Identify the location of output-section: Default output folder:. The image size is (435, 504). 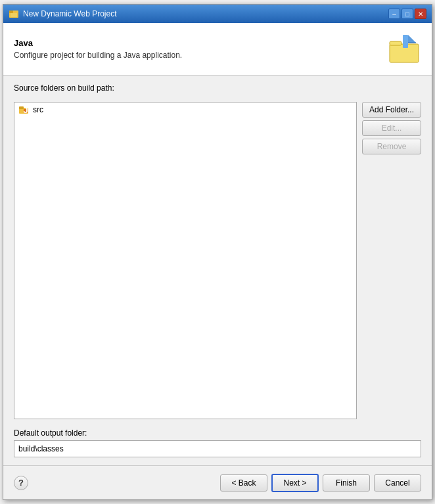
(218, 443).